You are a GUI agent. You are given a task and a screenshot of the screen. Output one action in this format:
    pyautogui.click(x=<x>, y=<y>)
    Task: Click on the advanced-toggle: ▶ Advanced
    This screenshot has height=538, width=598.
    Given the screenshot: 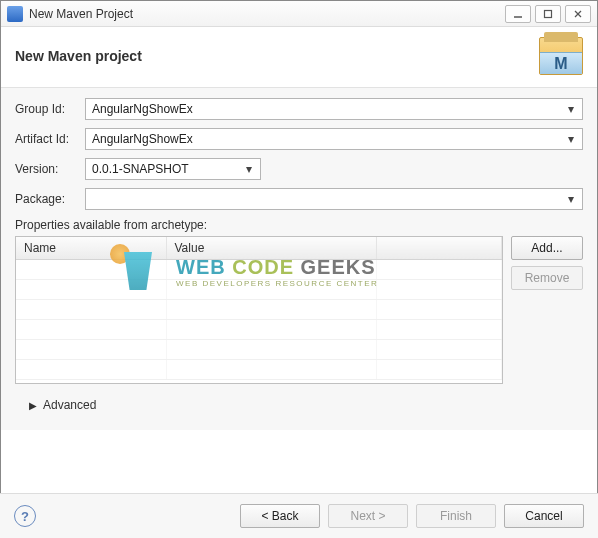 What is the action you would take?
    pyautogui.click(x=299, y=405)
    